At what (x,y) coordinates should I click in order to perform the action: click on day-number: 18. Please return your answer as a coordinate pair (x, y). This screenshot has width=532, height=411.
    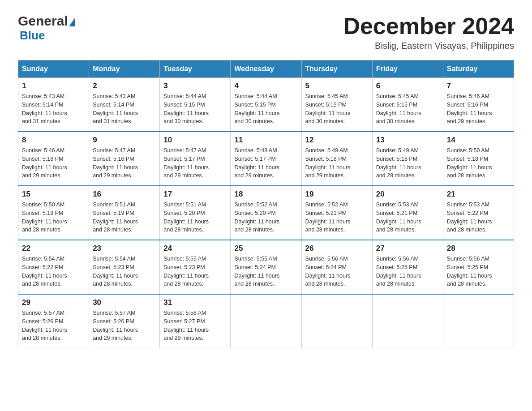
    Looking at the image, I should click on (266, 194).